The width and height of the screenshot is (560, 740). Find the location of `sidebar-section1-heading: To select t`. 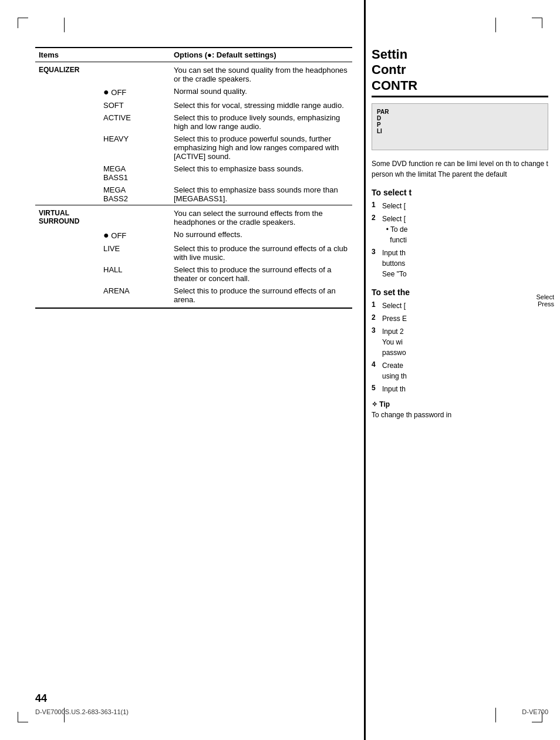

sidebar-section1-heading: To select t is located at coordinates (460, 192).